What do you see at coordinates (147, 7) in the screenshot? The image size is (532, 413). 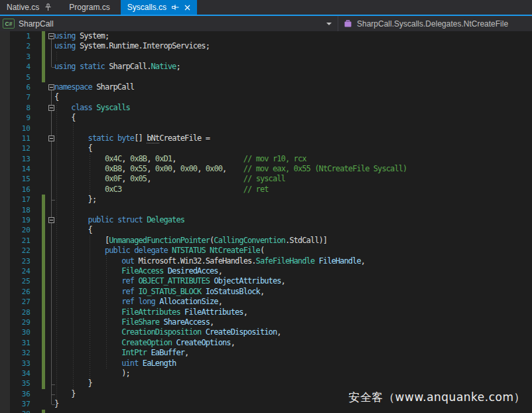 I see `tab-label: Syscalls.cs` at bounding box center [147, 7].